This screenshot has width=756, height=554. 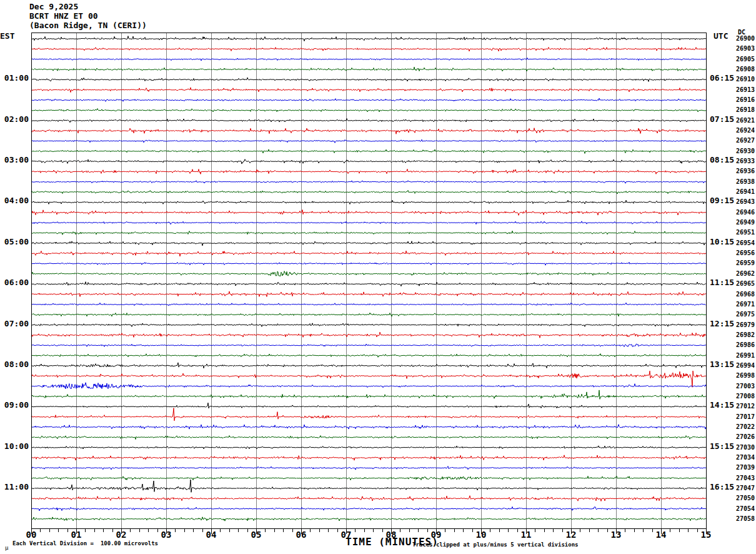 What do you see at coordinates (745, 213) in the screenshot?
I see `dc-value-label: 26946` at bounding box center [745, 213].